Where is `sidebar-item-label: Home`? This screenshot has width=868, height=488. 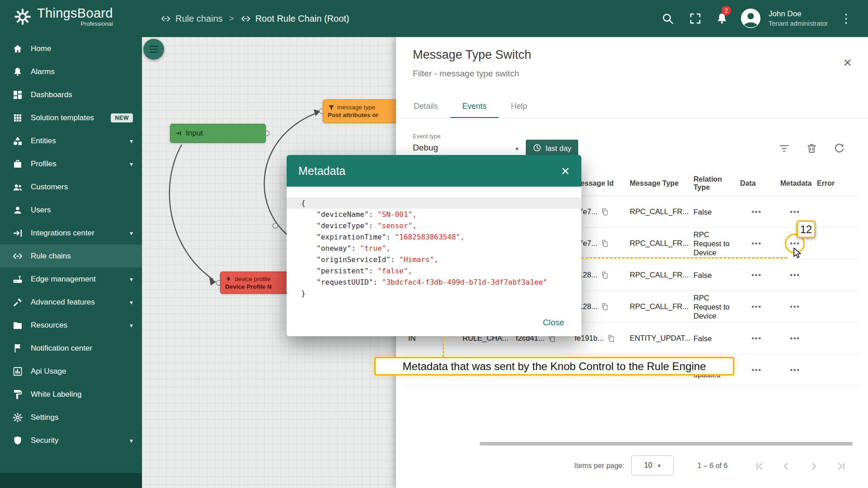 sidebar-item-label: Home is located at coordinates (41, 49).